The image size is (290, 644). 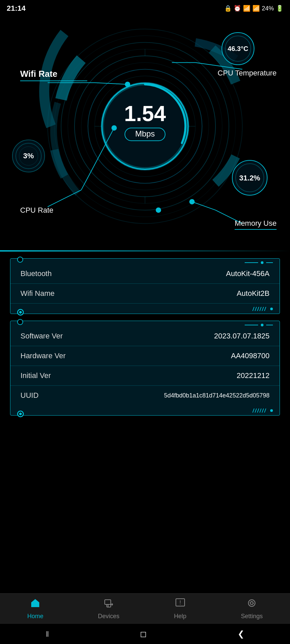 I want to click on recents-button: ⦀, so click(x=47, y=634).